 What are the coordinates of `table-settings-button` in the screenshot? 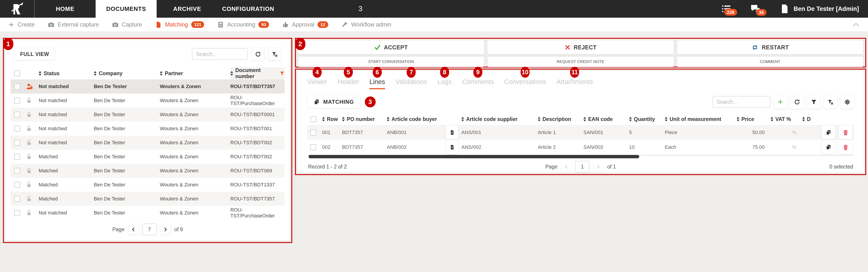 It's located at (847, 102).